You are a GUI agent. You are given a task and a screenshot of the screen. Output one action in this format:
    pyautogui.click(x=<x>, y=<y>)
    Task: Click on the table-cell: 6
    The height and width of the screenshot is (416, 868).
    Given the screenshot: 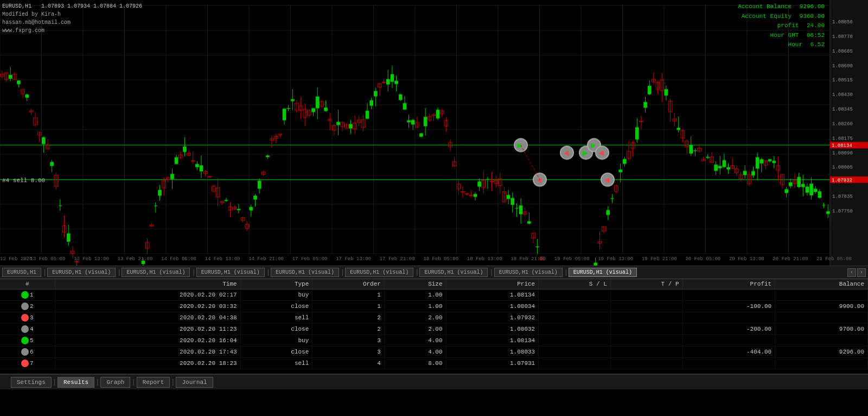 What is the action you would take?
    pyautogui.click(x=27, y=352)
    